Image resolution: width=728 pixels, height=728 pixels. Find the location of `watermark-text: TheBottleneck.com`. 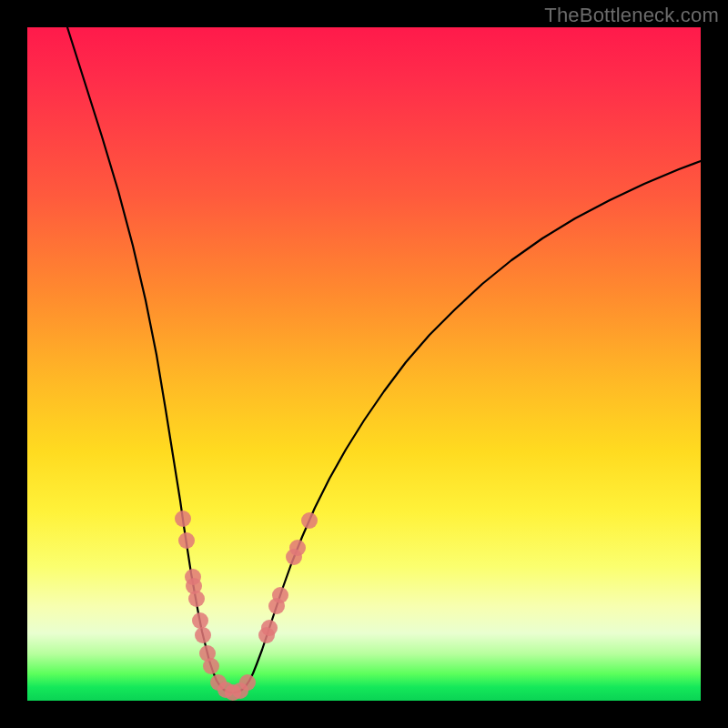

watermark-text: TheBottleneck.com is located at coordinates (632, 15).